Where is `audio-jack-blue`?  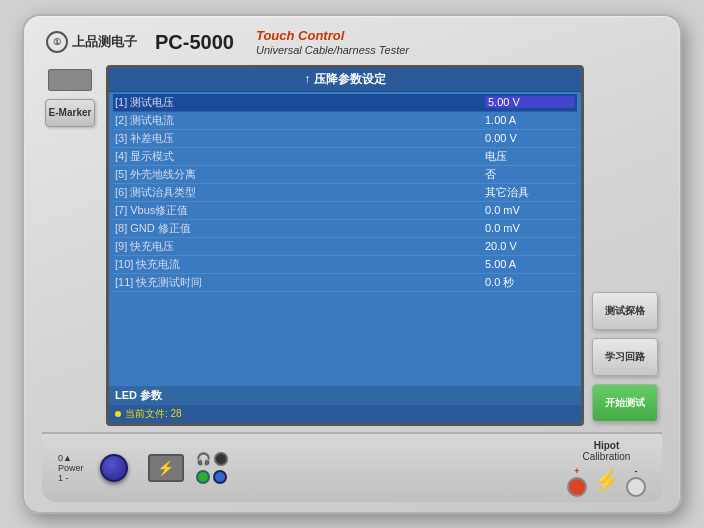 audio-jack-blue is located at coordinates (220, 477).